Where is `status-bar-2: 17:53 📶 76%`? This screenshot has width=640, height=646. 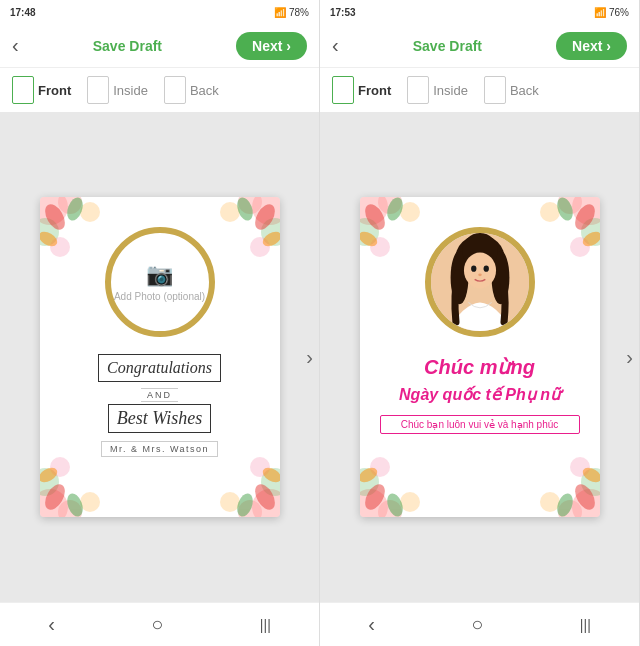
status-bar-2: 17:53 📶 76% is located at coordinates (480, 12).